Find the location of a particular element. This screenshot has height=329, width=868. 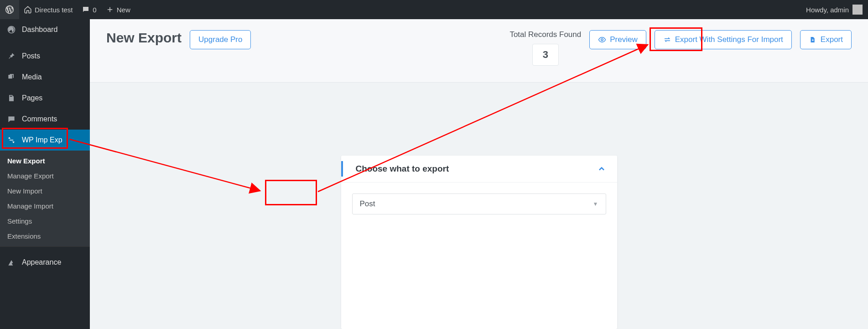

eye-icon is located at coordinates (602, 40).